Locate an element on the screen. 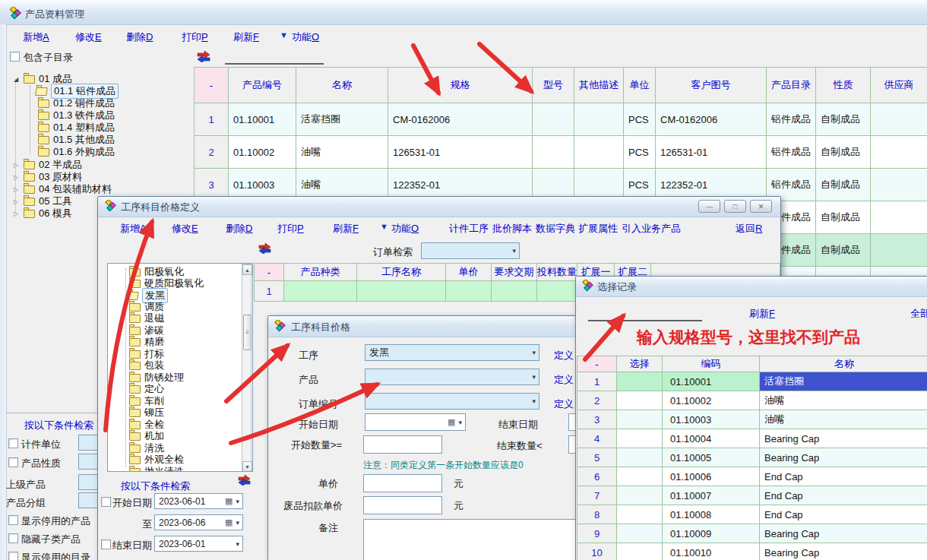  row-number: 6 is located at coordinates (597, 477).